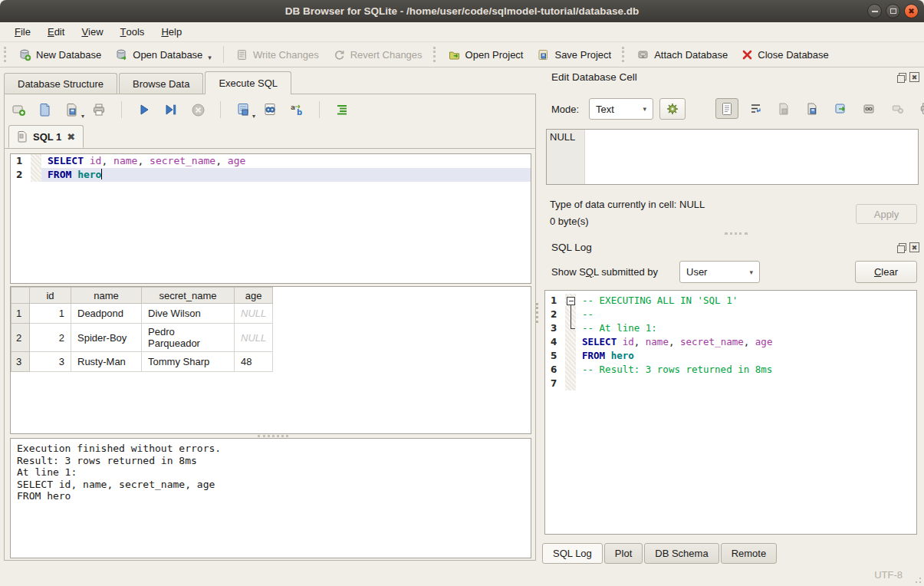 This screenshot has height=586, width=924. I want to click on cell-id: 1, so click(51, 314).